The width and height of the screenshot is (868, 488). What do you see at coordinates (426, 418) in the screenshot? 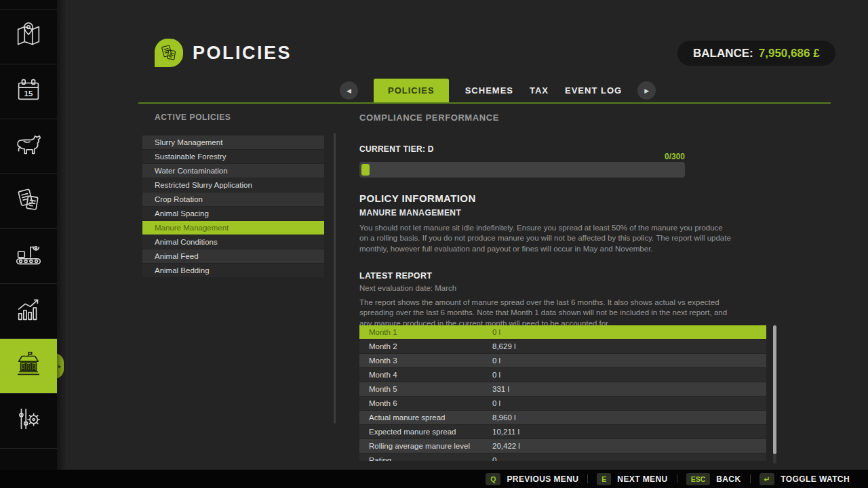
I see `report-row-label: Actual manure spread` at bounding box center [426, 418].